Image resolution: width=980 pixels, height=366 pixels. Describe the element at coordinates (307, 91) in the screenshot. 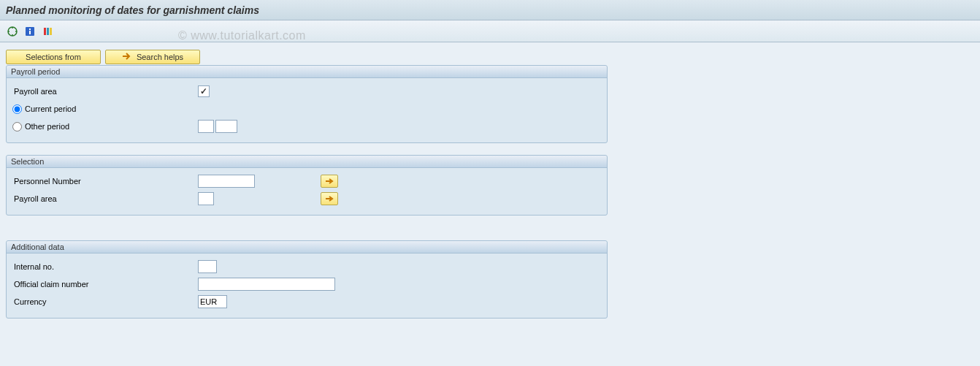

I see `row-payroll-area: Payroll area ✓` at that location.